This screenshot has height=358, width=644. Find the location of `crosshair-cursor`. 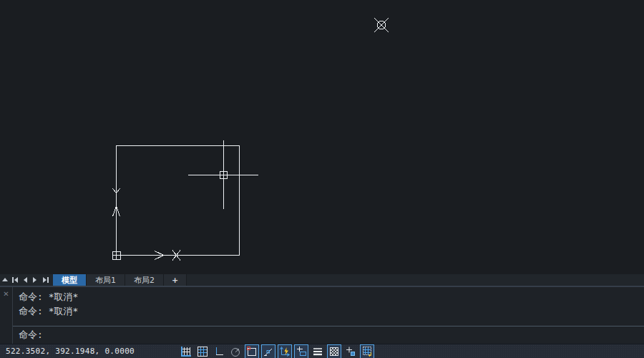

crosshair-cursor is located at coordinates (223, 175).